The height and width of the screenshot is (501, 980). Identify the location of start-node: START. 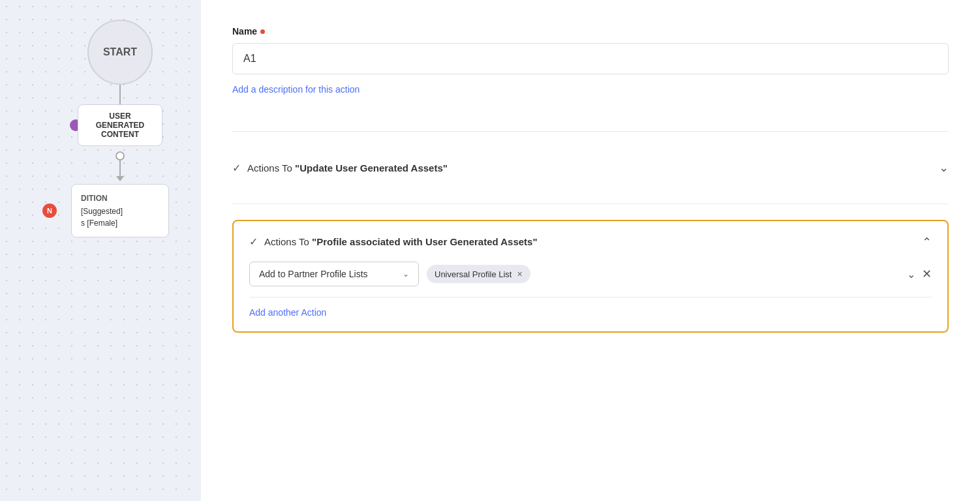
(120, 52).